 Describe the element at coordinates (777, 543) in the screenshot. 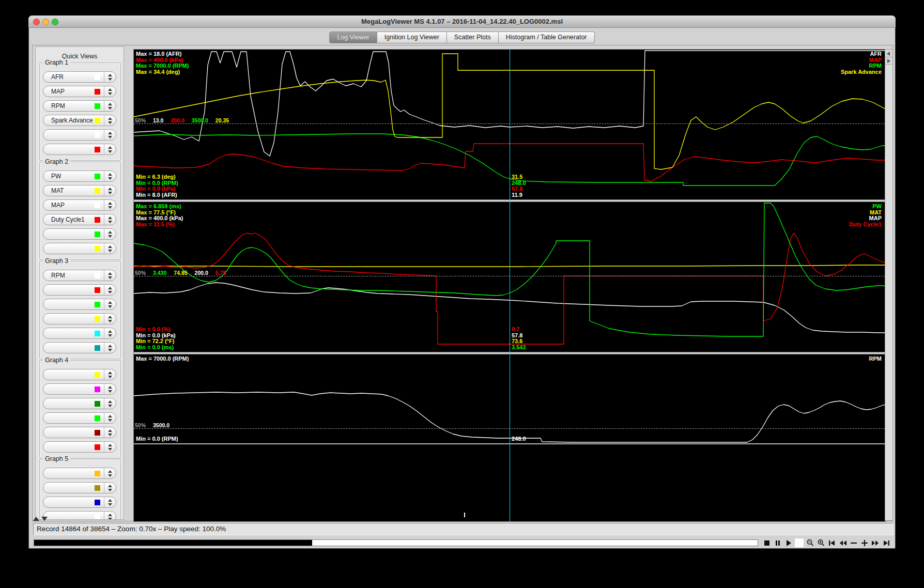

I see `pause-button` at that location.